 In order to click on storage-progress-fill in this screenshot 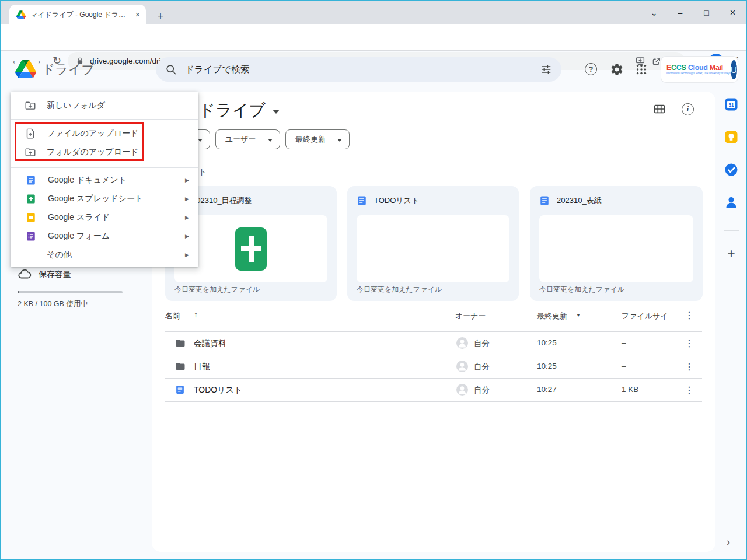, I will do `click(19, 292)`.